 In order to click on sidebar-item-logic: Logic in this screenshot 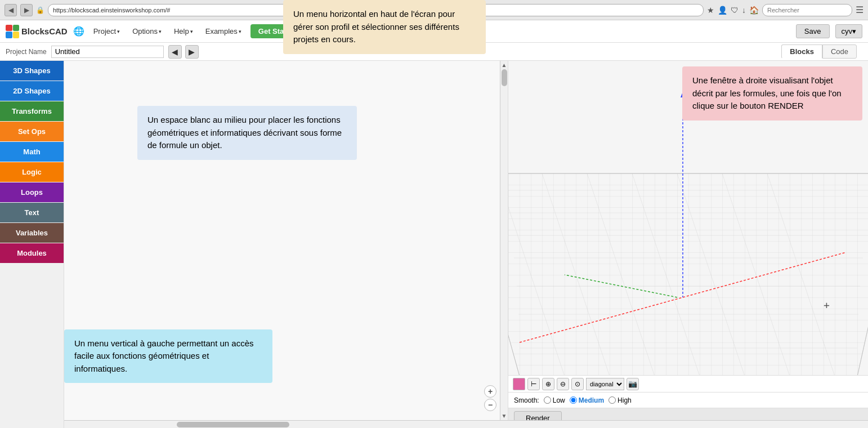, I will do `click(32, 172)`.